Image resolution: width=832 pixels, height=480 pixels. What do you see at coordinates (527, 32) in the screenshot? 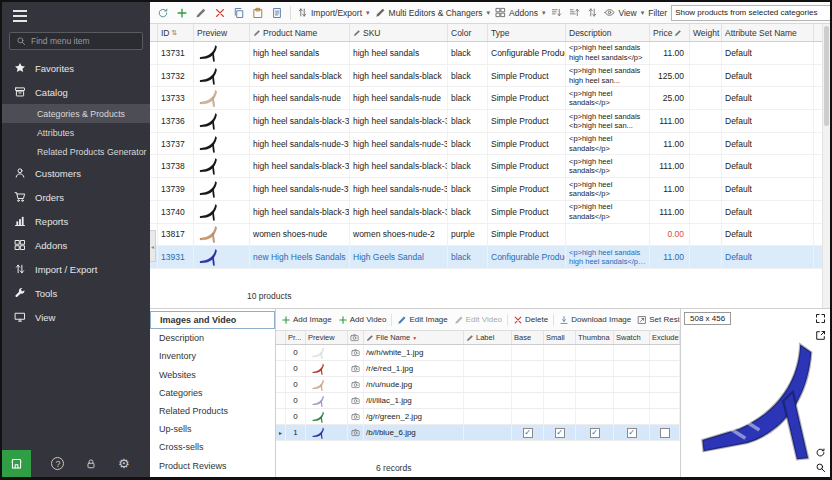
I see `column-header-type: Type` at bounding box center [527, 32].